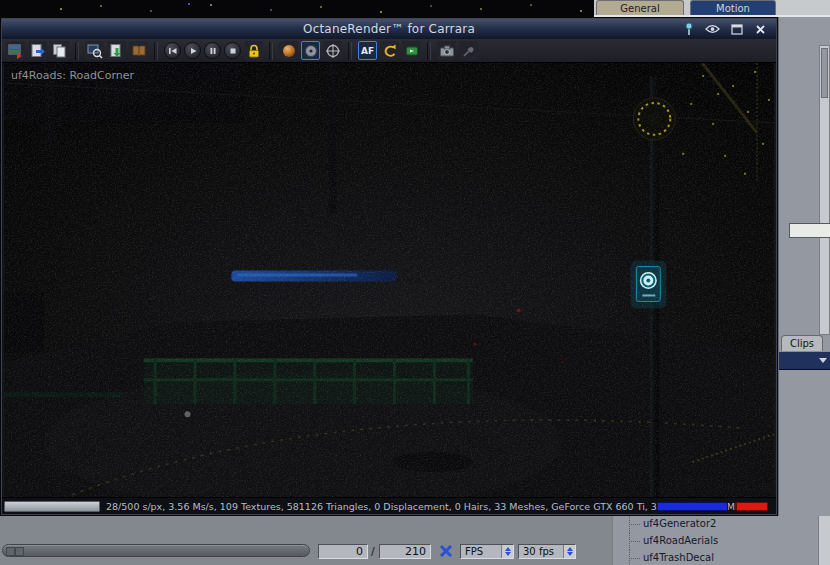 This screenshot has width=830, height=565. I want to click on save-image-icon, so click(16, 50).